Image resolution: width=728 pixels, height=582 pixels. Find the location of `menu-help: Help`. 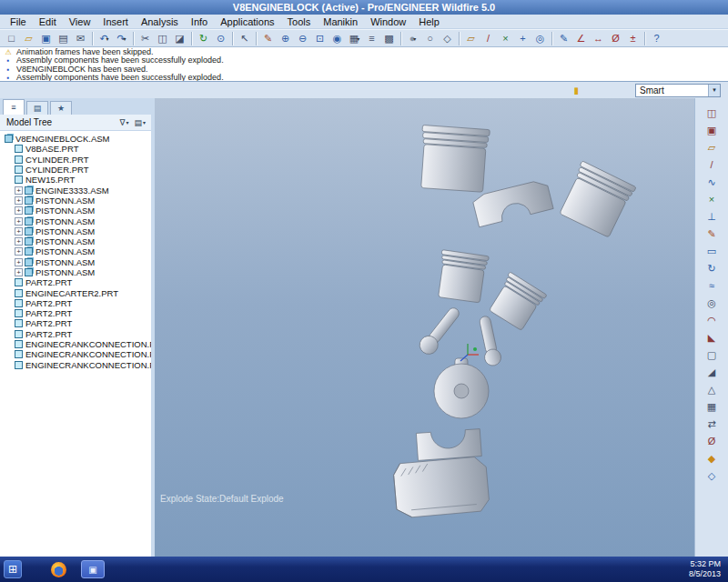

menu-help: Help is located at coordinates (430, 22).